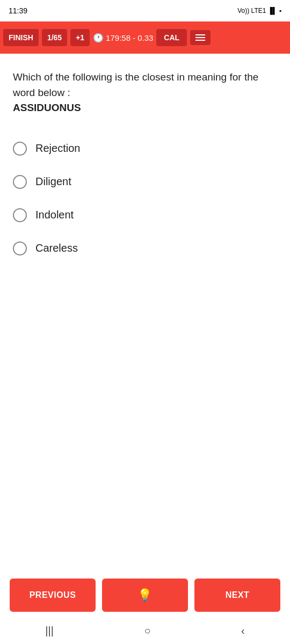 This screenshot has height=644, width=290. Describe the element at coordinates (143, 38) in the screenshot. I see `score-value: - 0.33` at that location.